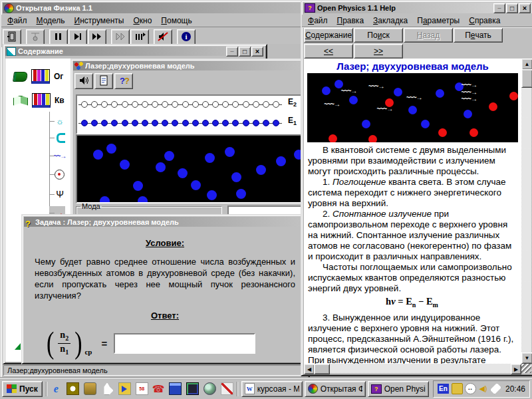 This screenshot has width=532, height=399. What do you see at coordinates (458, 388) in the screenshot?
I see `sound-scheme-icon` at bounding box center [458, 388].